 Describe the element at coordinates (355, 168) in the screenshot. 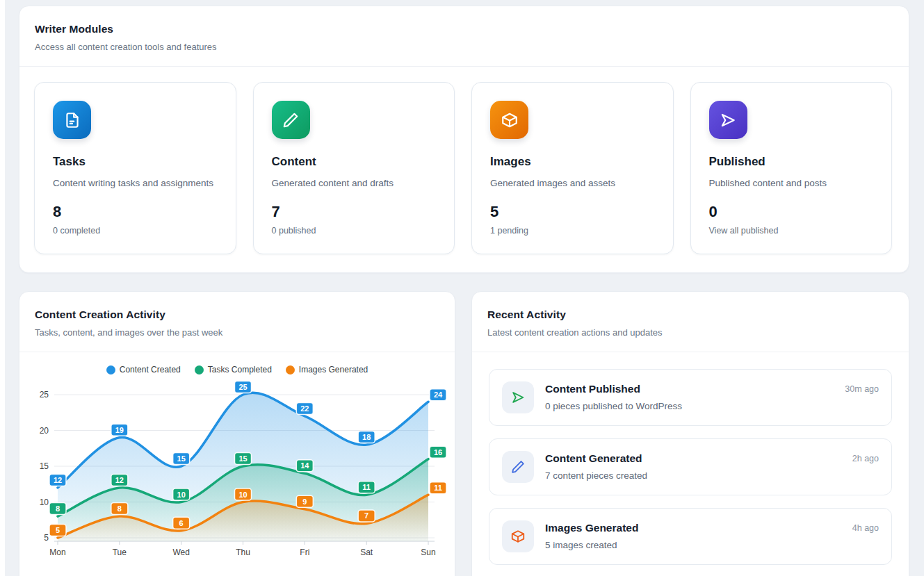

I see `module-card-content: Content Generated content and drafts 7 0…` at that location.